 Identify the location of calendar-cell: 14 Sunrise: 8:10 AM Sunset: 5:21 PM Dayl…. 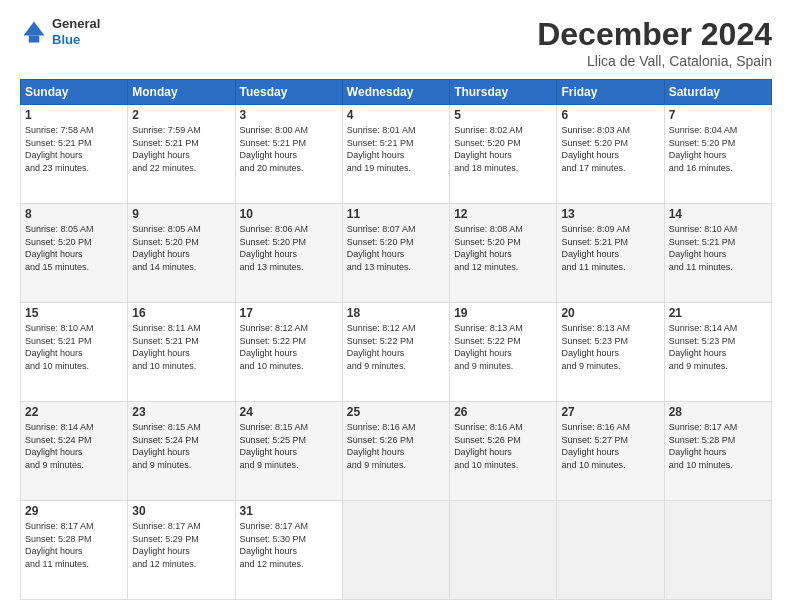
(718, 254).